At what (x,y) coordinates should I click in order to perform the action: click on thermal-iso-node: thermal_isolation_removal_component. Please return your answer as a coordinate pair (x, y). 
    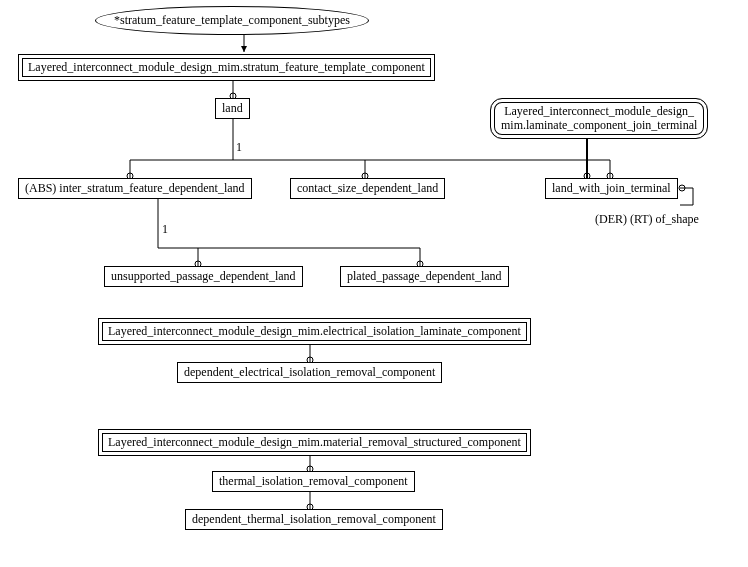
    Looking at the image, I should click on (314, 482).